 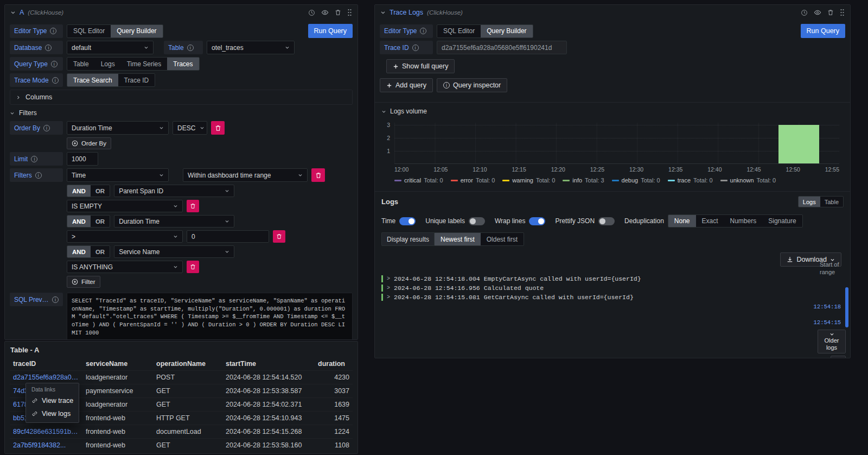 What do you see at coordinates (269, 364) in the screenshot?
I see `column-header-starttime: startTime` at bounding box center [269, 364].